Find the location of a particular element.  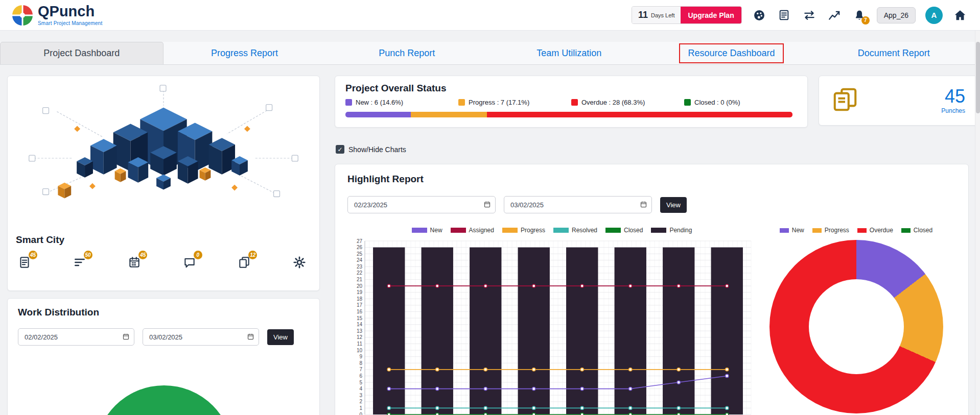

tab-label: Team Utilization is located at coordinates (569, 53).